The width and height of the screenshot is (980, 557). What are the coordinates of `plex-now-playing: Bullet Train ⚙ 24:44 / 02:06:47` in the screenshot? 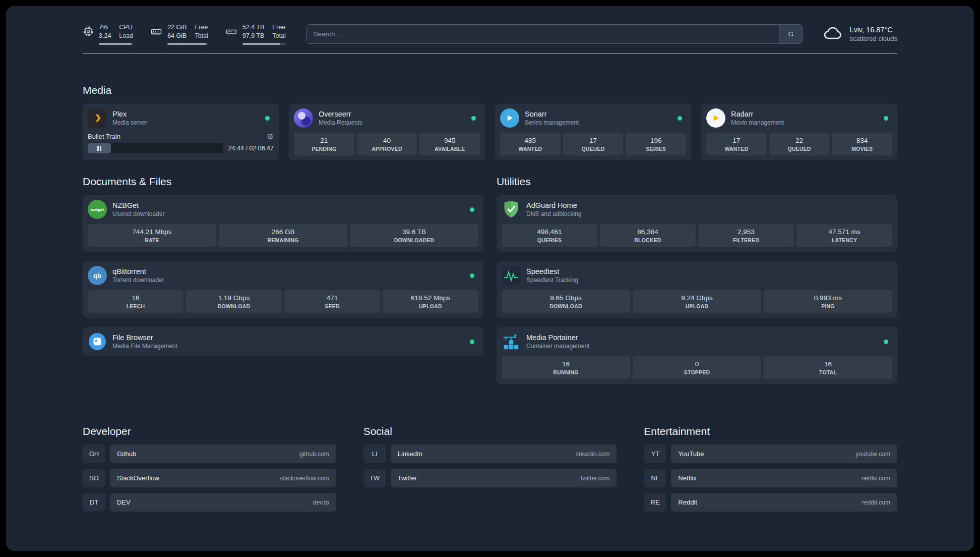 It's located at (180, 143).